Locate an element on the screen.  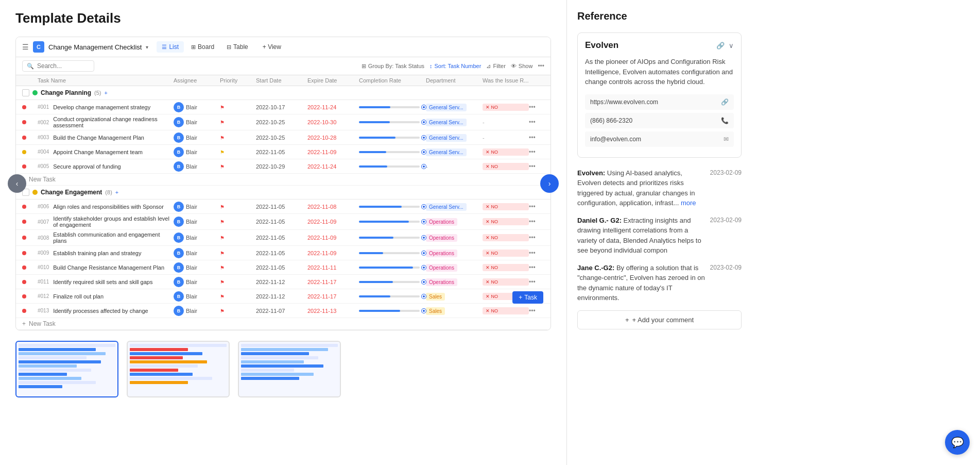
company-link-icon: 🔗 is located at coordinates (720, 45).